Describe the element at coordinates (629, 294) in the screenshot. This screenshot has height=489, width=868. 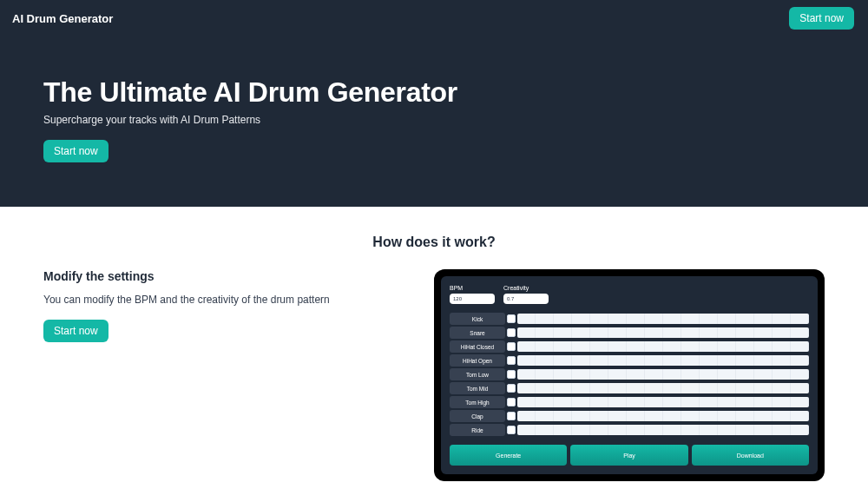
I see `mock-controls-row: BPM 120 Creativity 0.7` at that location.